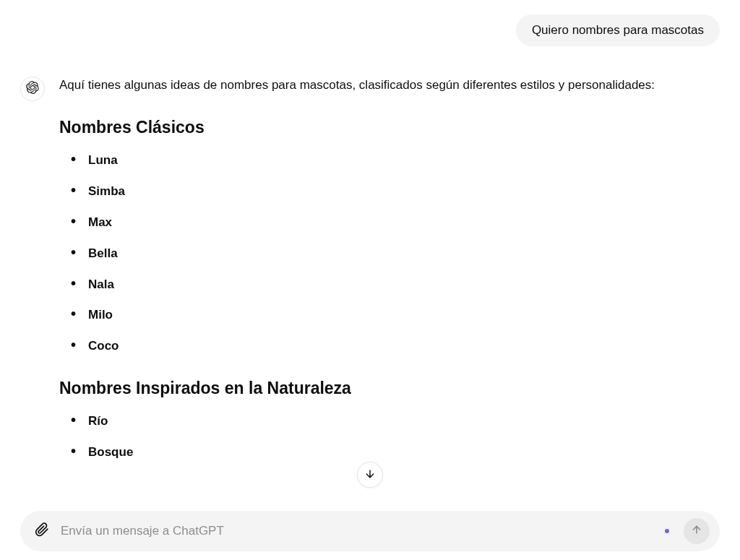  I want to click on list-item: Luna, so click(383, 160).